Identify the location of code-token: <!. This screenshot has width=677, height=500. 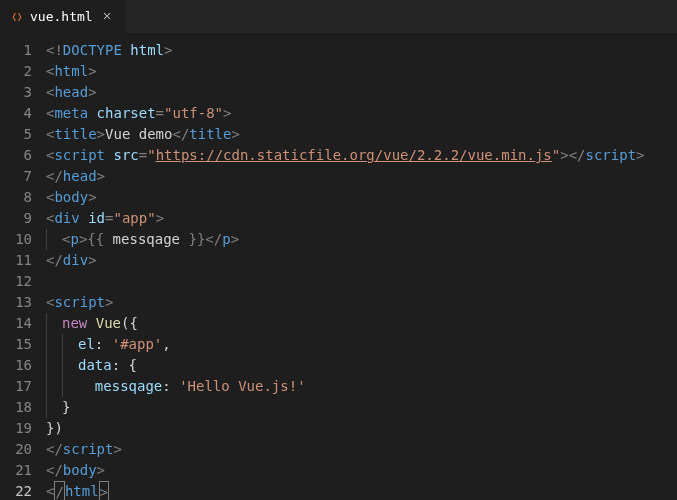
(54, 50).